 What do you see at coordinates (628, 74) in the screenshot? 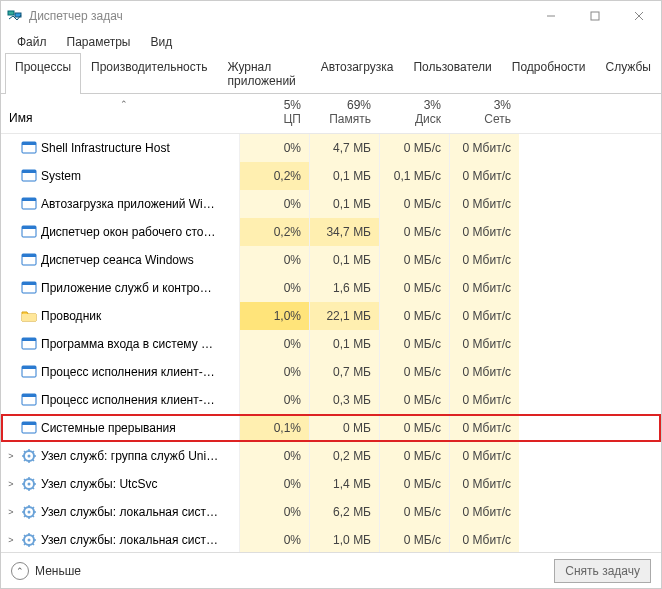
I see `tab-services: Службы` at bounding box center [628, 74].